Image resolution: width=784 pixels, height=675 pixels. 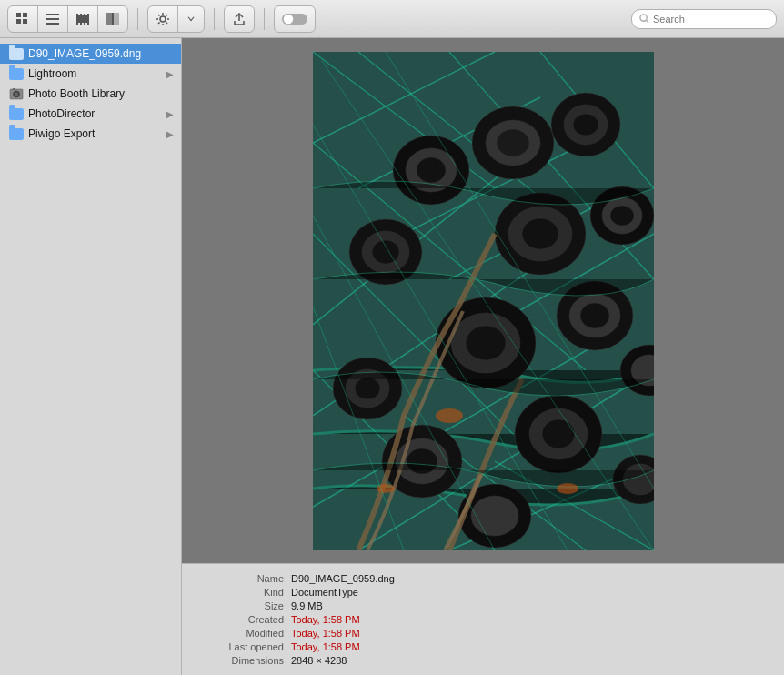 What do you see at coordinates (483, 606) in the screenshot?
I see `info-row-size: Size 9.9 MB` at bounding box center [483, 606].